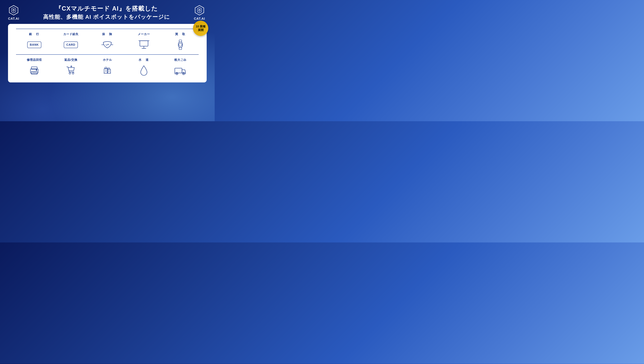 The height and width of the screenshot is (364, 644). What do you see at coordinates (71, 42) in the screenshot?
I see `category-card: カード紛失 CARD` at bounding box center [71, 42].